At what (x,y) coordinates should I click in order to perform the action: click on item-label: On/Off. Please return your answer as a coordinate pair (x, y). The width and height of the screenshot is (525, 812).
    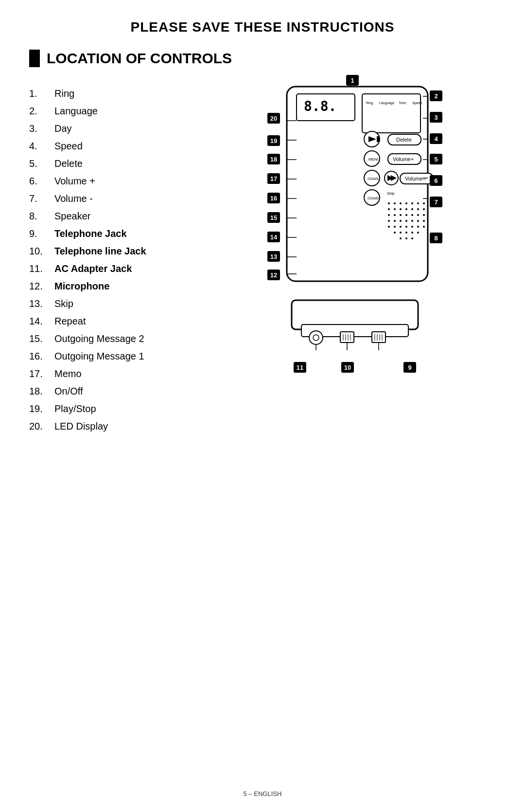
    Looking at the image, I should click on (69, 391).